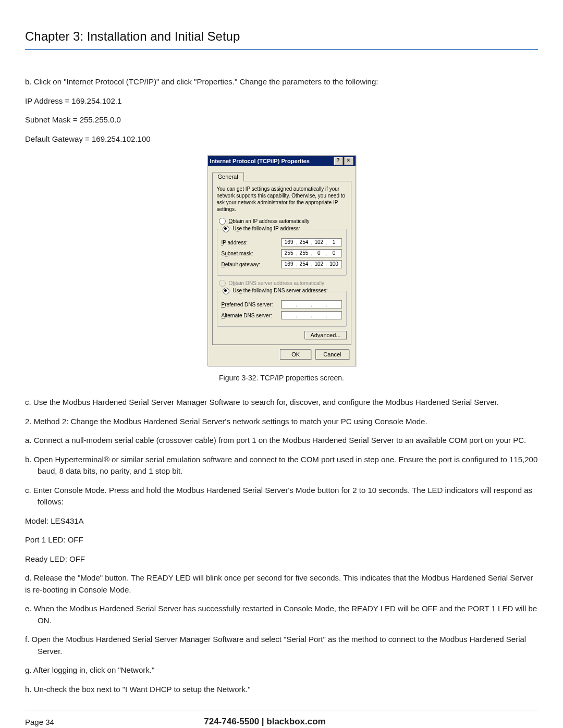 The width and height of the screenshot is (563, 728). I want to click on tab-general: General, so click(228, 177).